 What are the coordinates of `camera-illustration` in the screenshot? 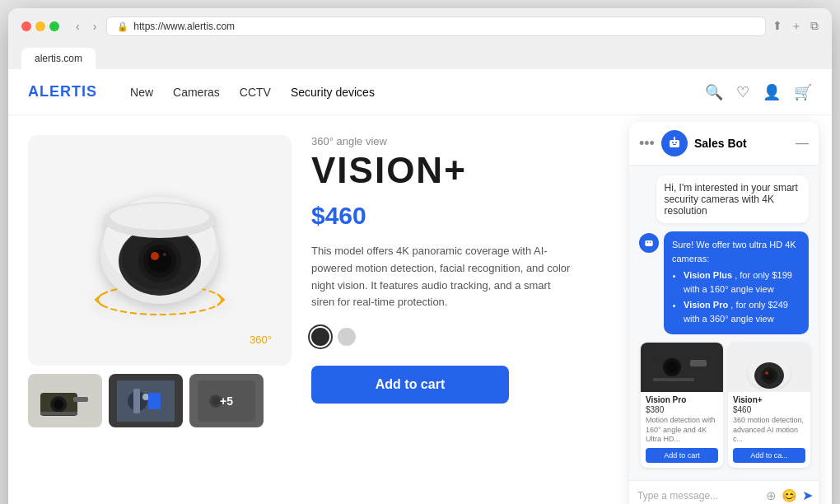 It's located at (160, 250).